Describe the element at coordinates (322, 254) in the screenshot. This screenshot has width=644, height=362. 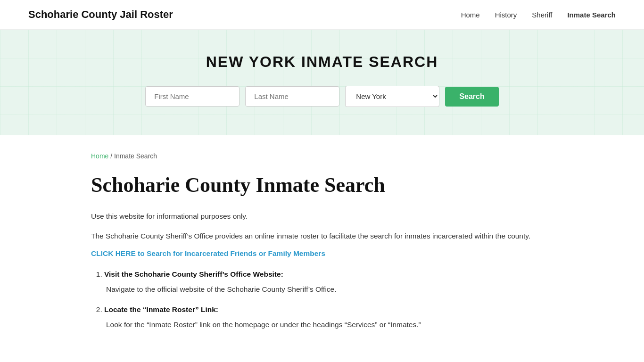
I see `incarcerated-search-link: CLICK HERE to Search for Incarcerated Fr…` at that location.